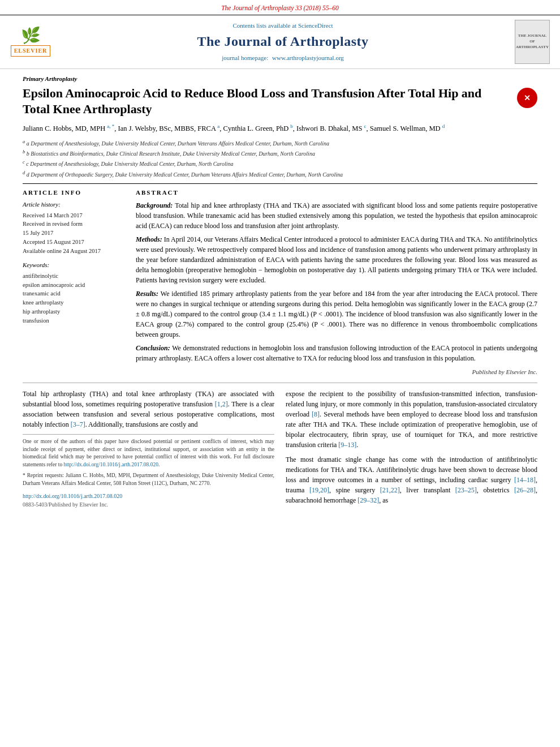 This screenshot has width=560, height=747. What do you see at coordinates (308, 58) in the screenshot?
I see `homepage-link: www.arthroplastyjournal.org` at bounding box center [308, 58].